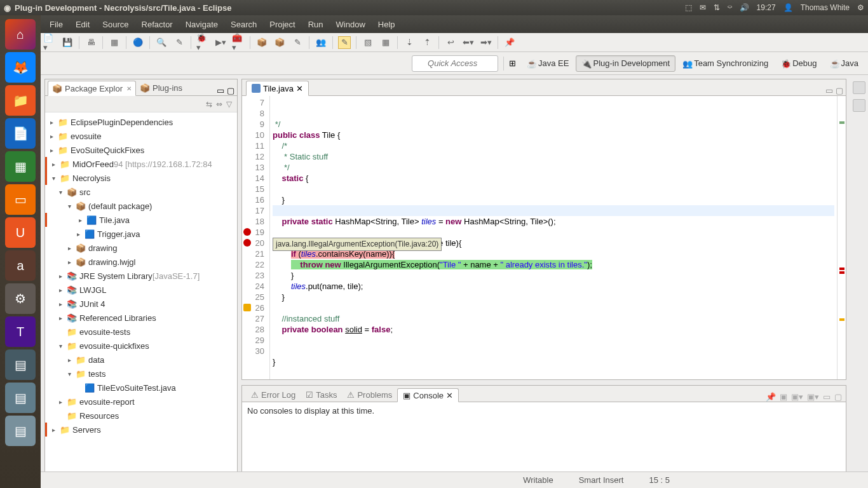  I want to click on firefox-icon: 🦊, so click(20, 67).